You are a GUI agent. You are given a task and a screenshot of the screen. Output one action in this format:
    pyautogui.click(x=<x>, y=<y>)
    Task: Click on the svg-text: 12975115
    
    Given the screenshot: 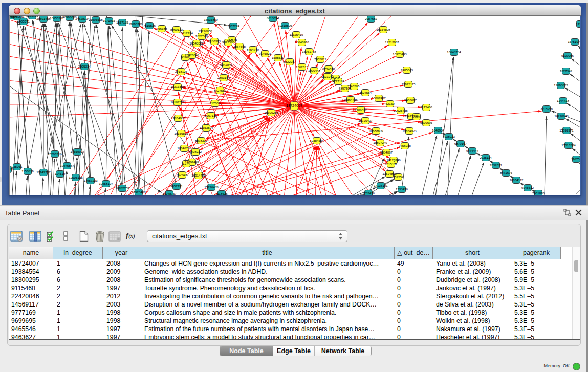 What is the action you would take?
    pyautogui.click(x=408, y=84)
    